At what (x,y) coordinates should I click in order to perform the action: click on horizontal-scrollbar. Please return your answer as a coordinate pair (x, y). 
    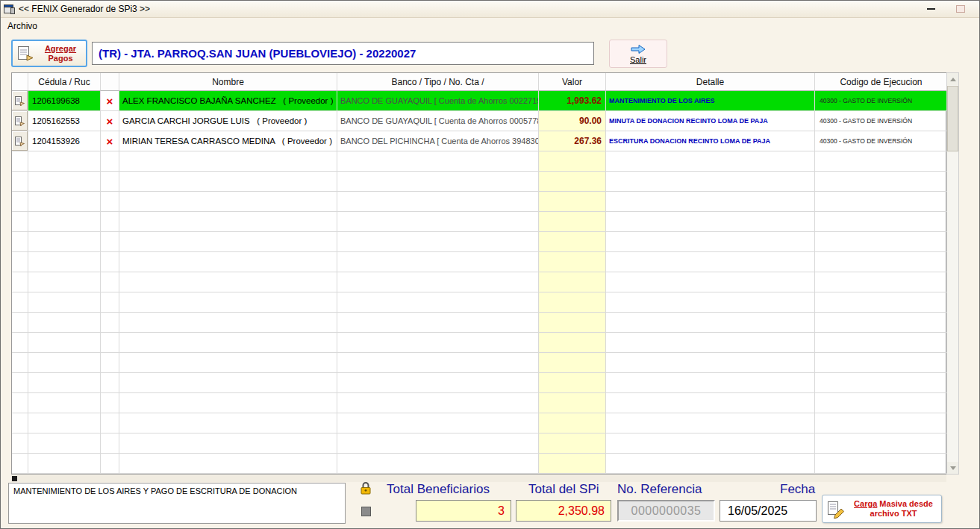
    Looking at the image, I should click on (479, 479).